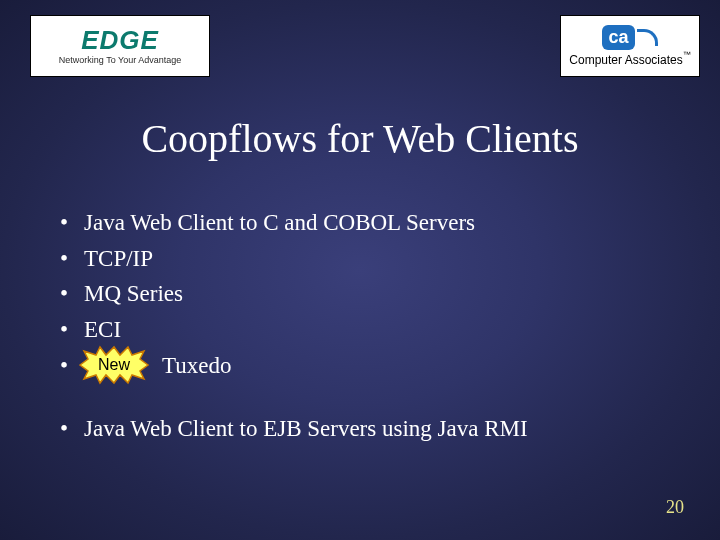  I want to click on bullet-text: TCP/IP, so click(118, 259).